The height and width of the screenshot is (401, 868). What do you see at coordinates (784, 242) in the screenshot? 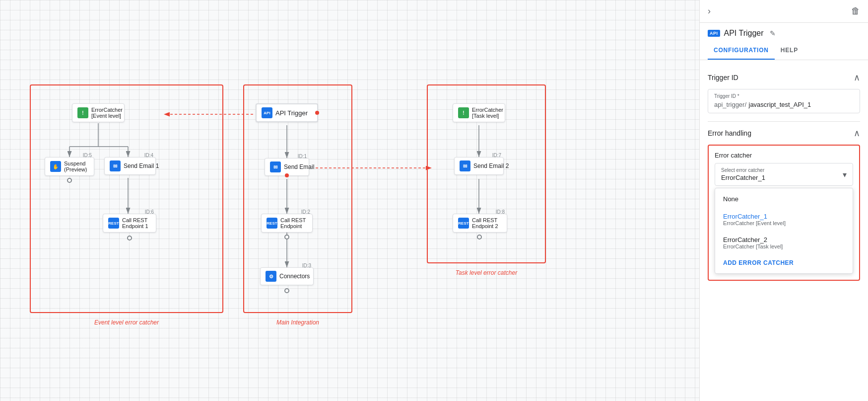
I see `dropdown-item-errorcatcher-2: ErrorCatcher_2 ErrorCatcher [Task level]` at bounding box center [784, 242].